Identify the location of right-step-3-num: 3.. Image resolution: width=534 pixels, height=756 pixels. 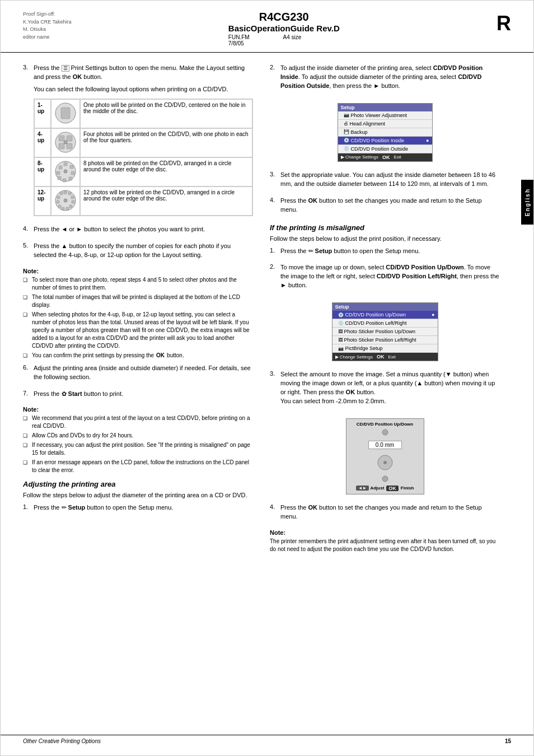
(274, 181).